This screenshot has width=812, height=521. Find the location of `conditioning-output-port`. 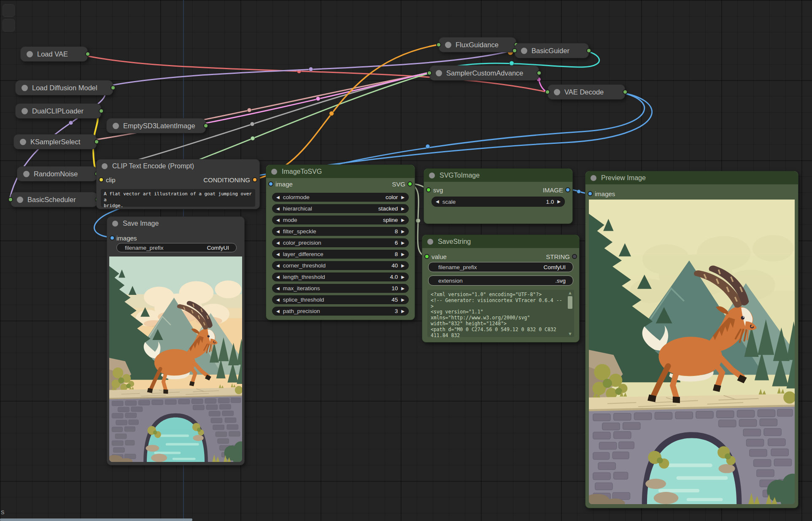

conditioning-output-port is located at coordinates (255, 180).